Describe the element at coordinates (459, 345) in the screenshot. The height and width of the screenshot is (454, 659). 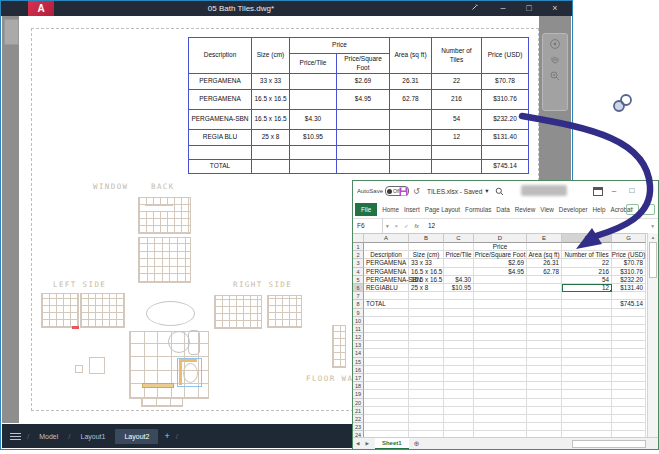
I see `cell-C13` at that location.